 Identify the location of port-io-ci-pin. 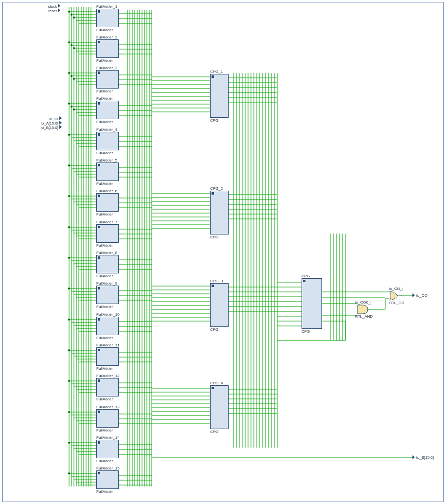
(60, 118).